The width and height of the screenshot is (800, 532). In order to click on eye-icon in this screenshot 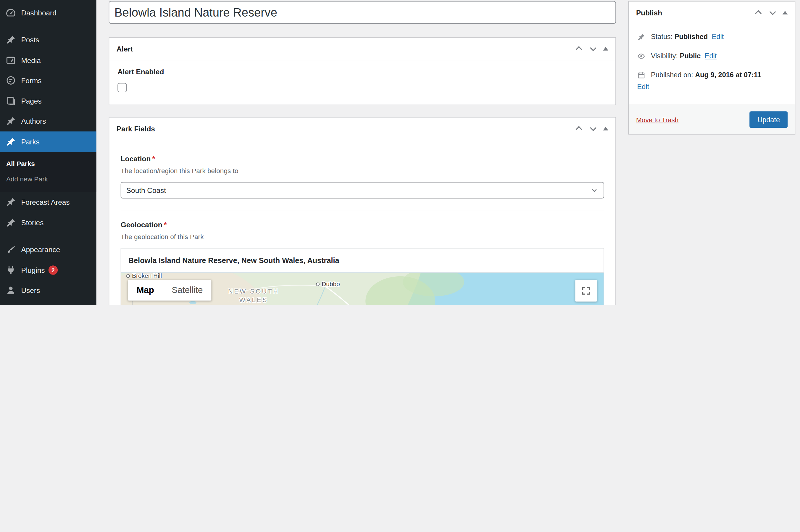, I will do `click(641, 56)`.